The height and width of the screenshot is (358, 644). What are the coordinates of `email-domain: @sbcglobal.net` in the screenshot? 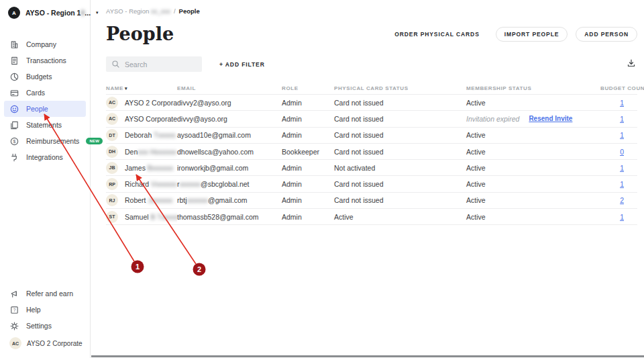 It's located at (225, 184).